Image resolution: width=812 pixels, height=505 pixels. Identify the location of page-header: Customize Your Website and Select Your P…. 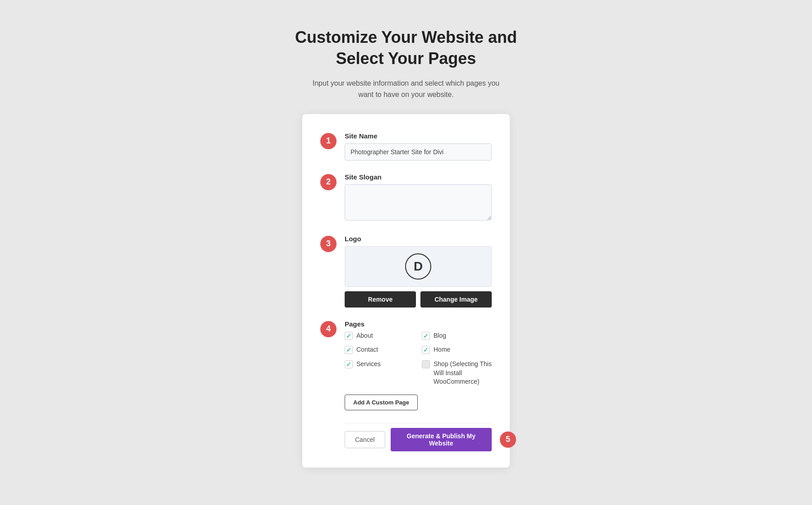
(406, 64).